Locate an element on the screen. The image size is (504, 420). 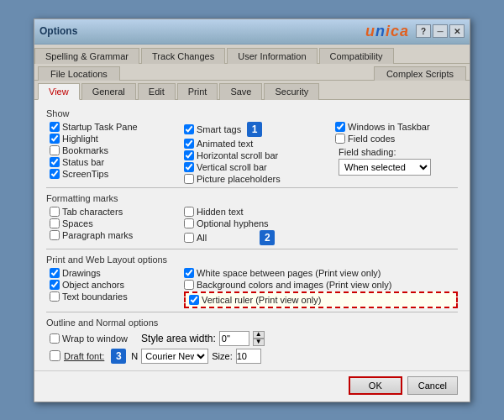
cb-vertical-ruler-input is located at coordinates (194, 300).